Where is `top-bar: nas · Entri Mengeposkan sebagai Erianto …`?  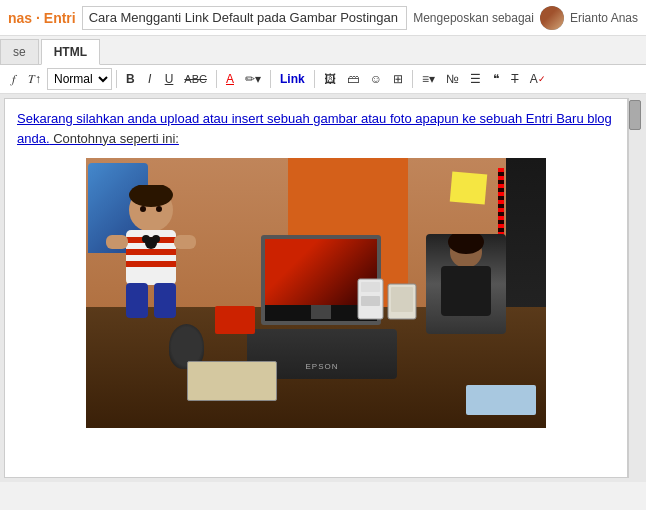 top-bar: nas · Entri Mengeposkan sebagai Erianto … is located at coordinates (323, 18).